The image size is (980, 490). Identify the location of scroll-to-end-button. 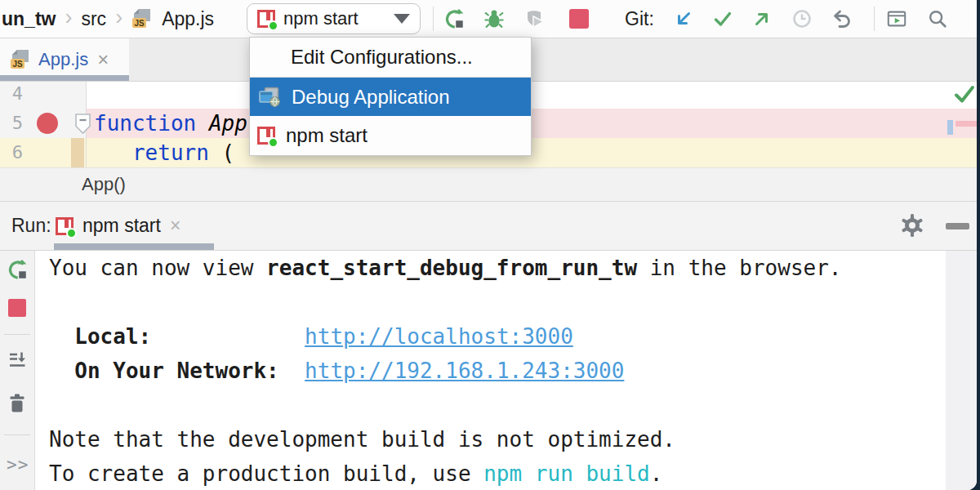
(17, 359).